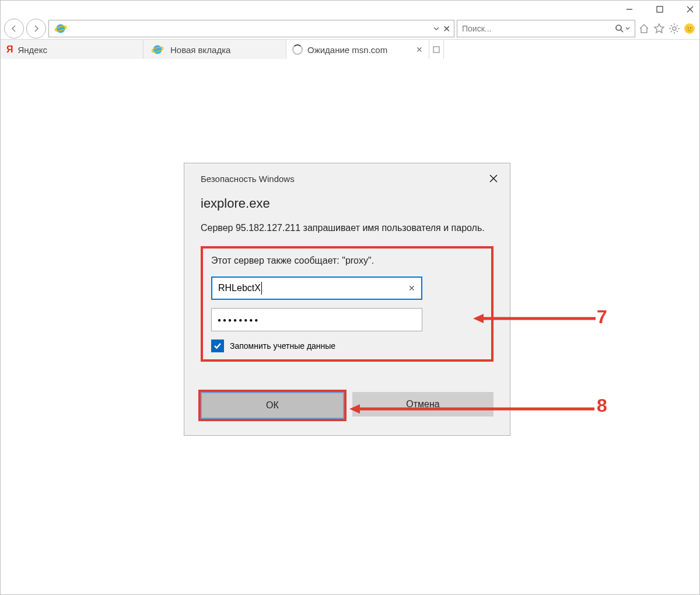 This screenshot has width=700, height=595. Describe the element at coordinates (629, 9) in the screenshot. I see `minimize-button` at that location.